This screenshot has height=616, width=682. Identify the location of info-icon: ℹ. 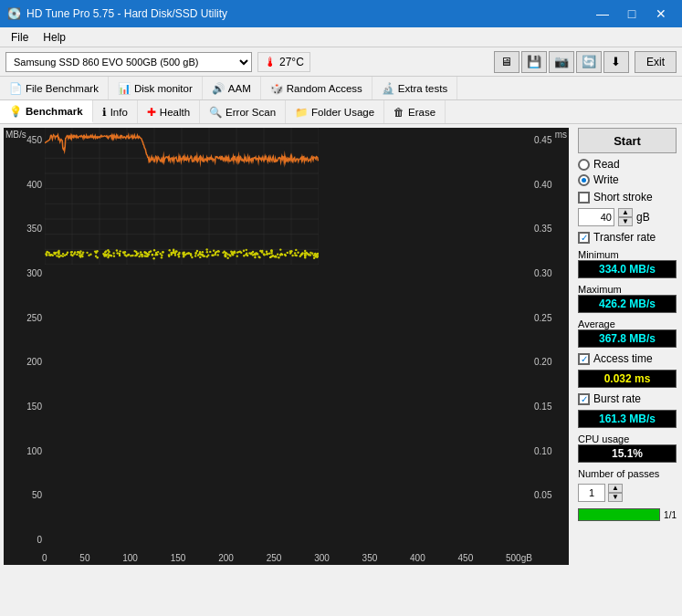
(104, 112).